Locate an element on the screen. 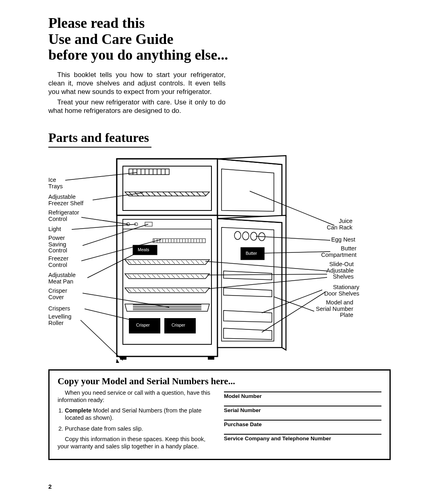 The height and width of the screenshot is (504, 435). label-ice-trays: Ice Trays is located at coordinates (56, 183).